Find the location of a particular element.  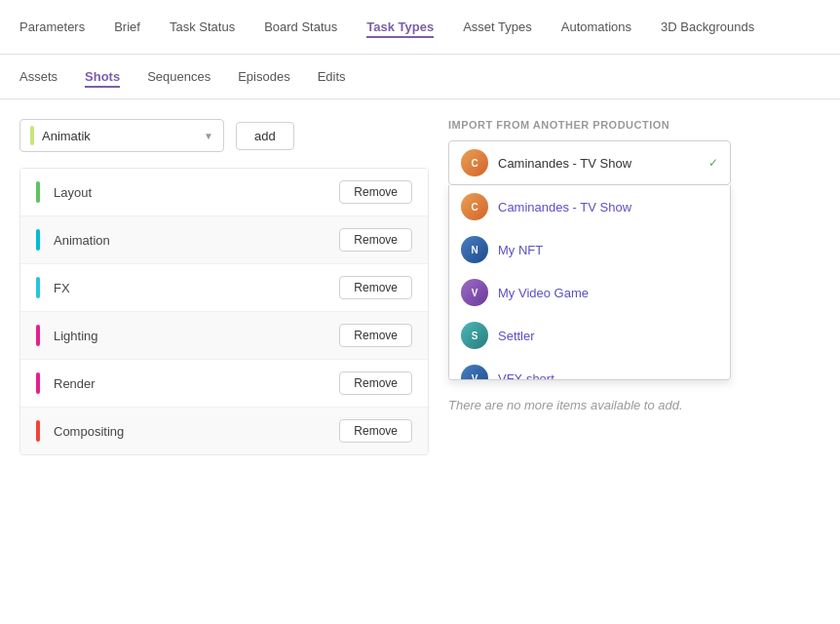

prod-dropdown-item: CCaminandes - TV Show is located at coordinates (590, 207).